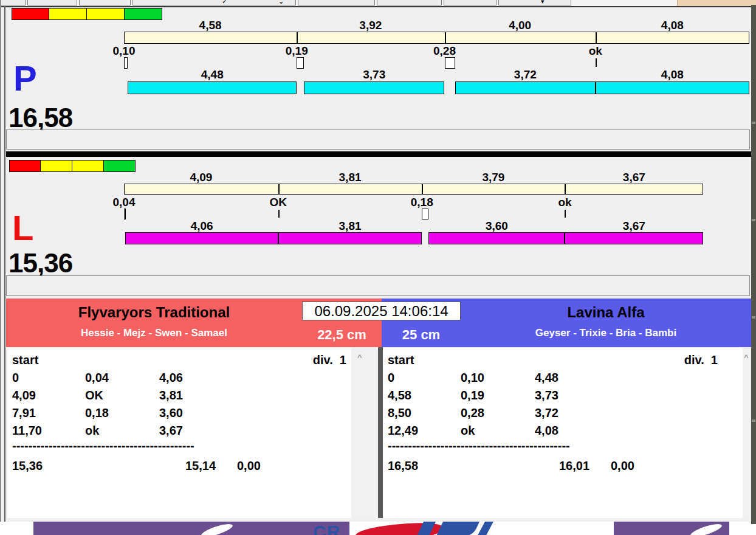 The image size is (756, 535). What do you see at coordinates (171, 430) in the screenshot?
I see `table-row-cell: 3,67` at bounding box center [171, 430].